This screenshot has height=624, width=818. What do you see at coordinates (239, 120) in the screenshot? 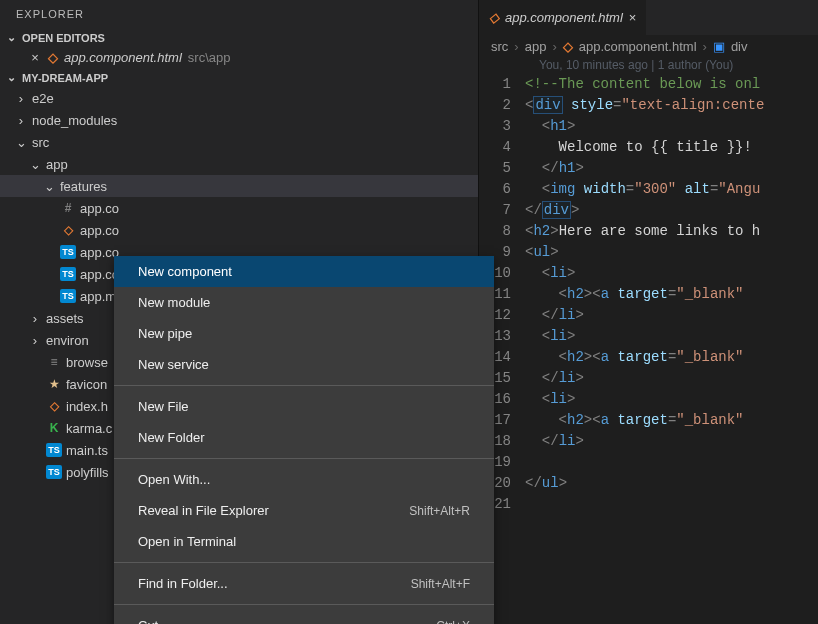
I see `tree-folder: ›node_modules` at bounding box center [239, 120].